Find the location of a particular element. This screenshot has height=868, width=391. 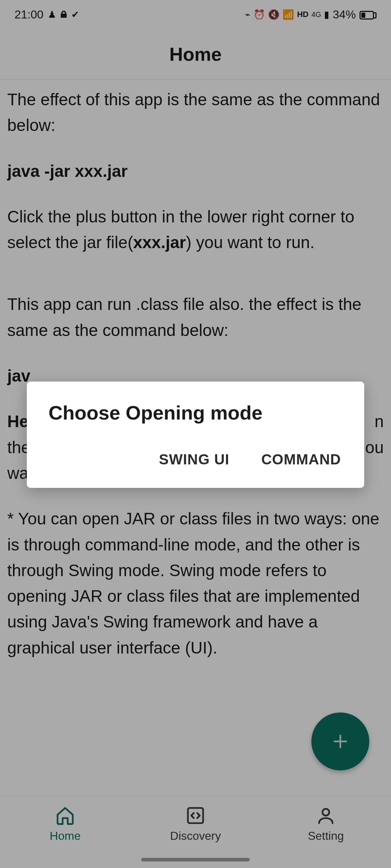

dialog-actions: SWING UI COMMAND is located at coordinates (196, 459).